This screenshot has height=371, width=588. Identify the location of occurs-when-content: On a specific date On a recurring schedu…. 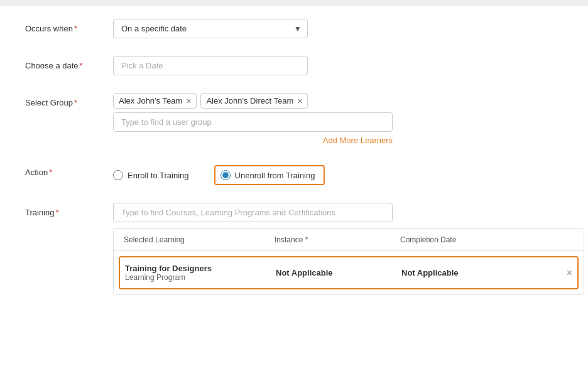
(338, 29).